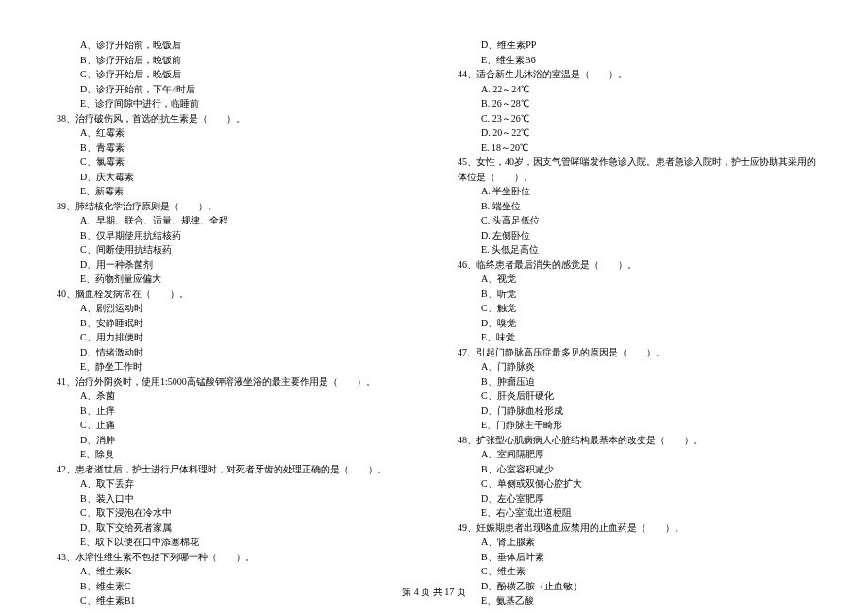  I want to click on option: A、杀菌, so click(234, 396).